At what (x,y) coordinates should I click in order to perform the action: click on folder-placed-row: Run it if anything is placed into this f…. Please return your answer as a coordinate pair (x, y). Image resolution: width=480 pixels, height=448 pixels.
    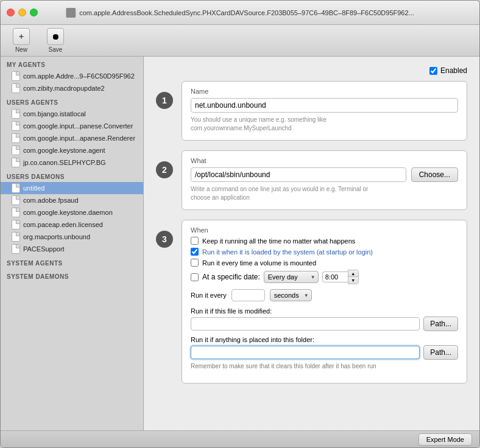
    Looking at the image, I should click on (324, 353).